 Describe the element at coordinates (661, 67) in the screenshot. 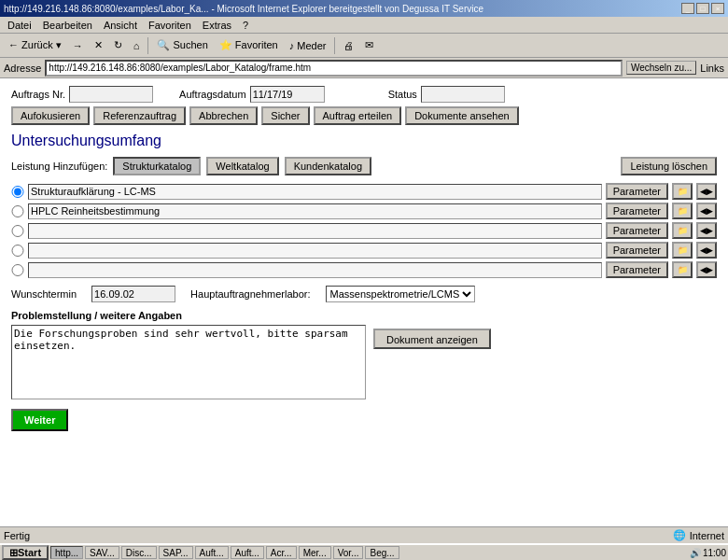

I see `address-go-button: Wechseln zu...` at that location.